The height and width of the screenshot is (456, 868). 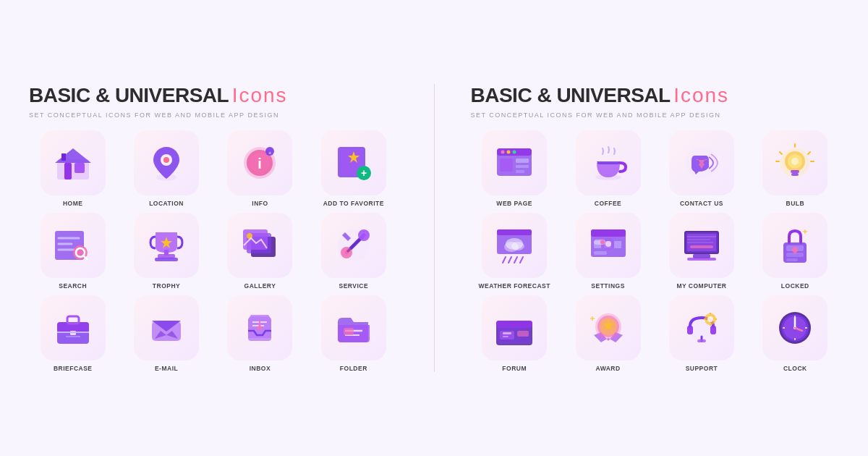 What do you see at coordinates (166, 368) in the screenshot?
I see `icon-label-email: E-MAIL` at bounding box center [166, 368].